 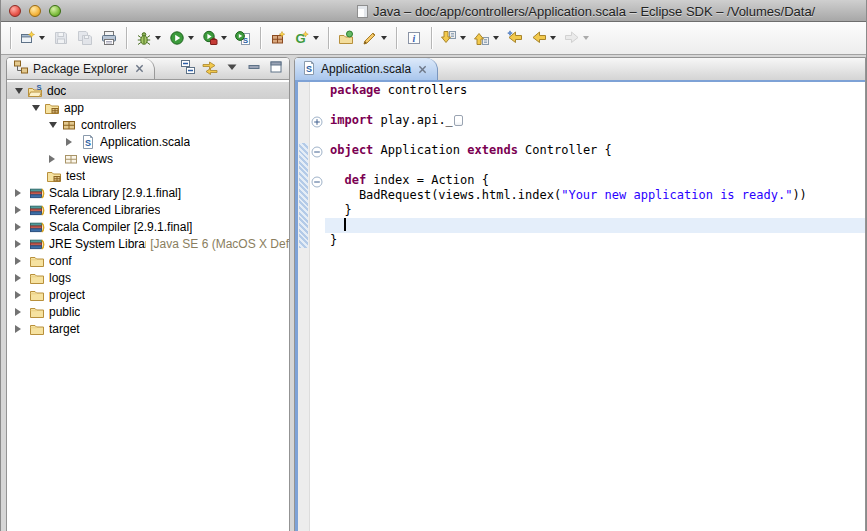 What do you see at coordinates (595, 150) in the screenshot?
I see `code-line-5: object Application extends Controller {` at bounding box center [595, 150].